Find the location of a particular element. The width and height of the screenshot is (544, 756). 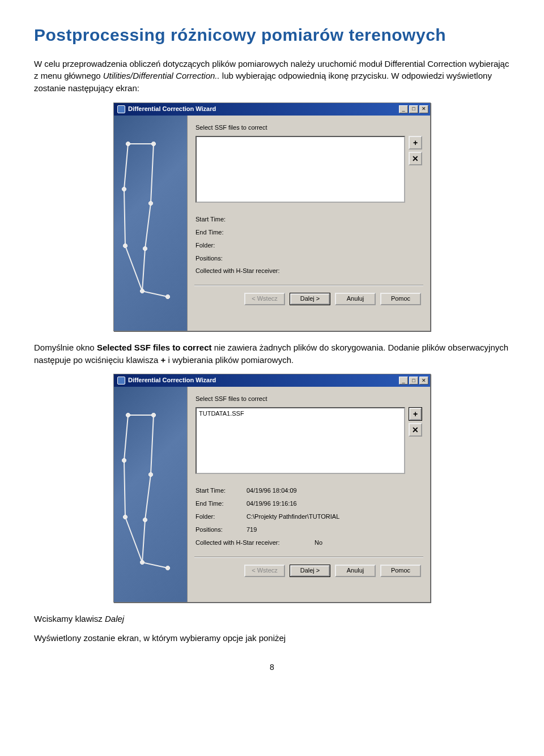

end-time-value is located at coordinates (332, 233).